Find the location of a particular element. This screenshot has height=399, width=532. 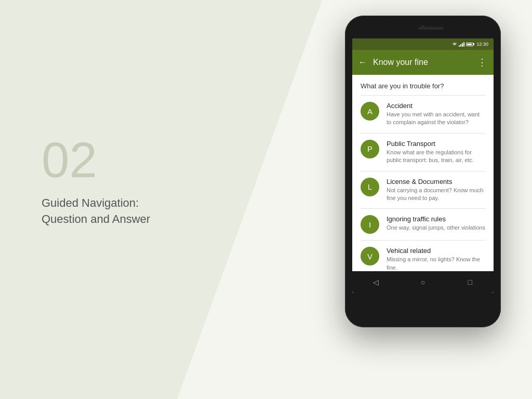

bottom-nav: ◁ ○ □ is located at coordinates (423, 282).